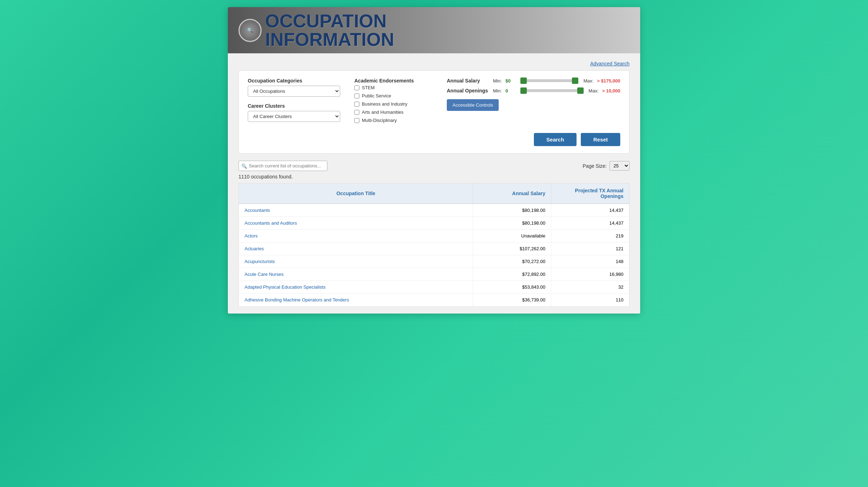  Describe the element at coordinates (357, 121) in the screenshot. I see `checkbox-multi-disciplinary-input` at that location.